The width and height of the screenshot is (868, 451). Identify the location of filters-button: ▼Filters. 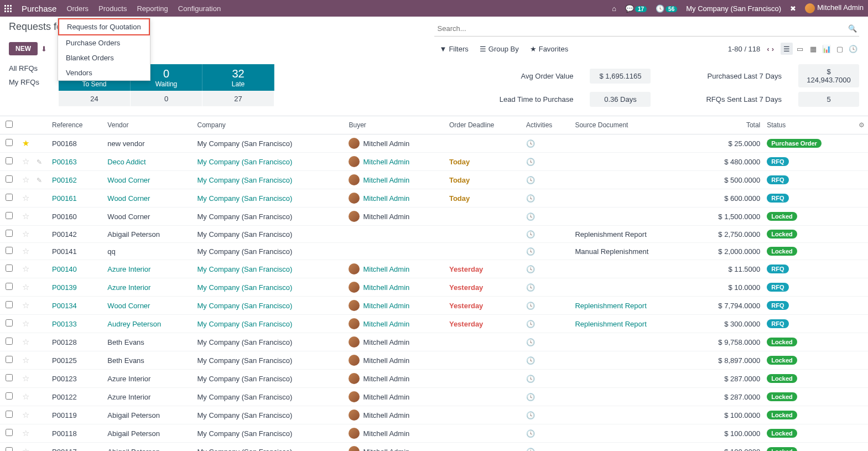
(454, 49).